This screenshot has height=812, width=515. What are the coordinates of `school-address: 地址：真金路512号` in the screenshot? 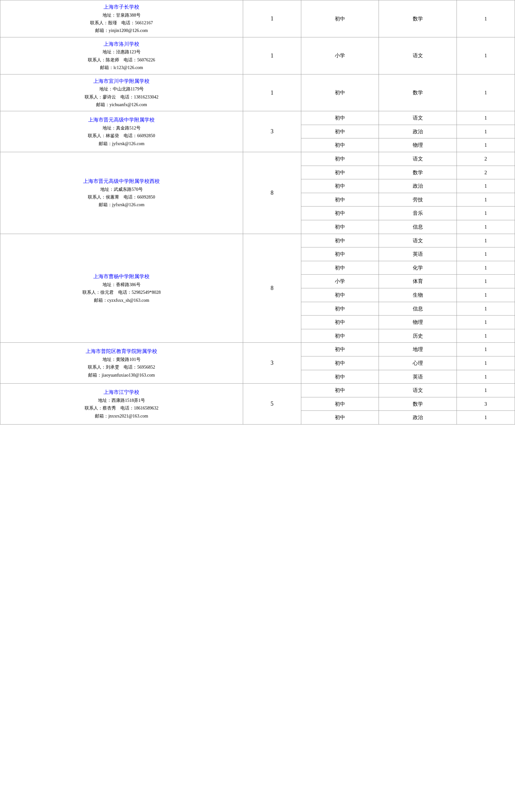 It's located at (121, 128).